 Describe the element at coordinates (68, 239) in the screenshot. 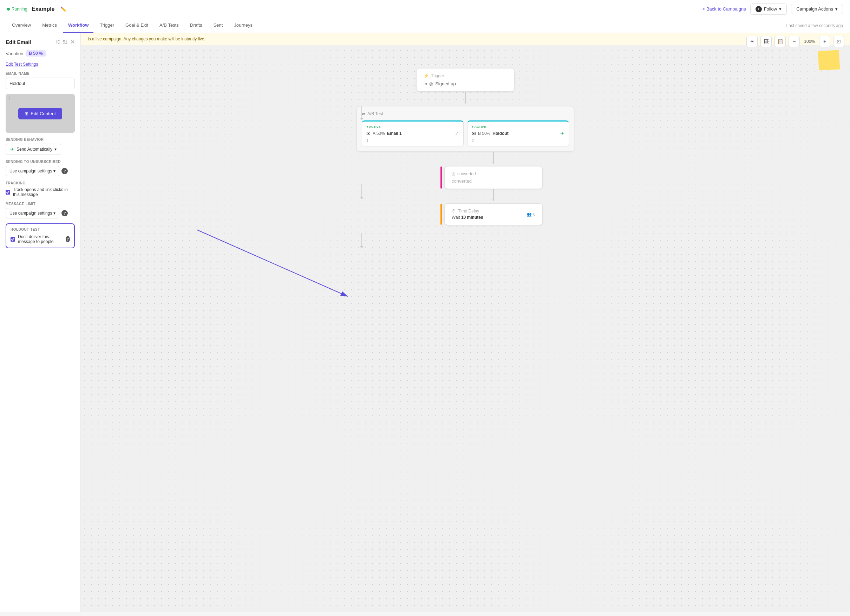

I see `dont-deliver-help-icon: ?` at that location.